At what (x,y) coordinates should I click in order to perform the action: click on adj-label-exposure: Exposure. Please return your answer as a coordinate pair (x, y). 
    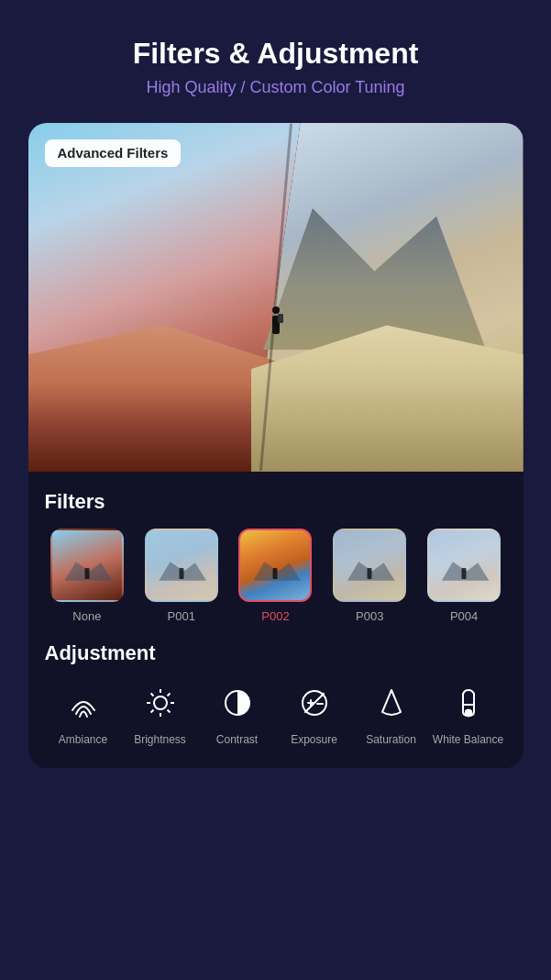
    Looking at the image, I should click on (314, 740).